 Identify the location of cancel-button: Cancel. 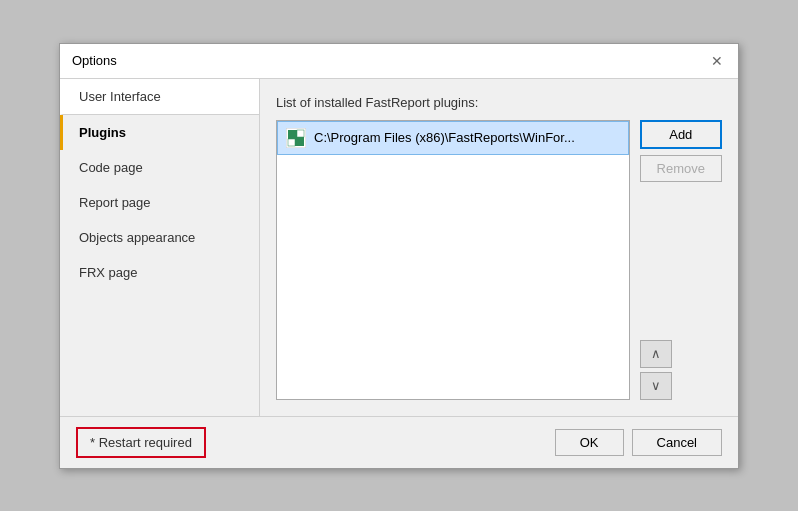
(677, 442).